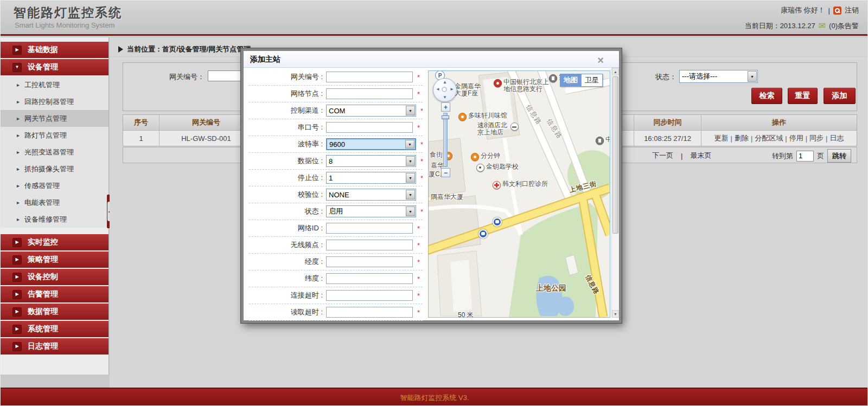 The image size is (868, 406). I want to click on map-type-satellite-button: 卫星, so click(591, 80).